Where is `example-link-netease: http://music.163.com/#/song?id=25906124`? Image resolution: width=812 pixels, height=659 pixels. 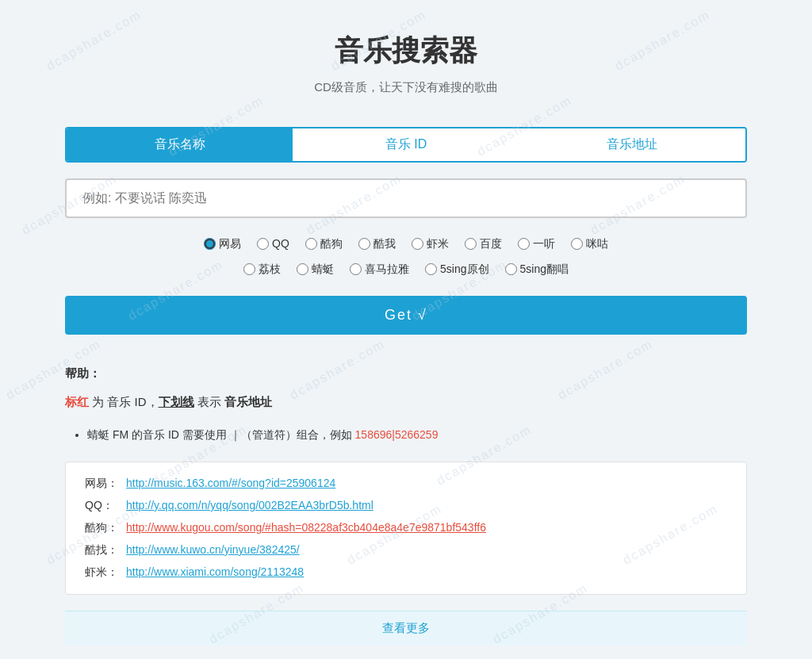
example-link-netease: http://music.163.com/#/song?id=25906124 is located at coordinates (231, 483).